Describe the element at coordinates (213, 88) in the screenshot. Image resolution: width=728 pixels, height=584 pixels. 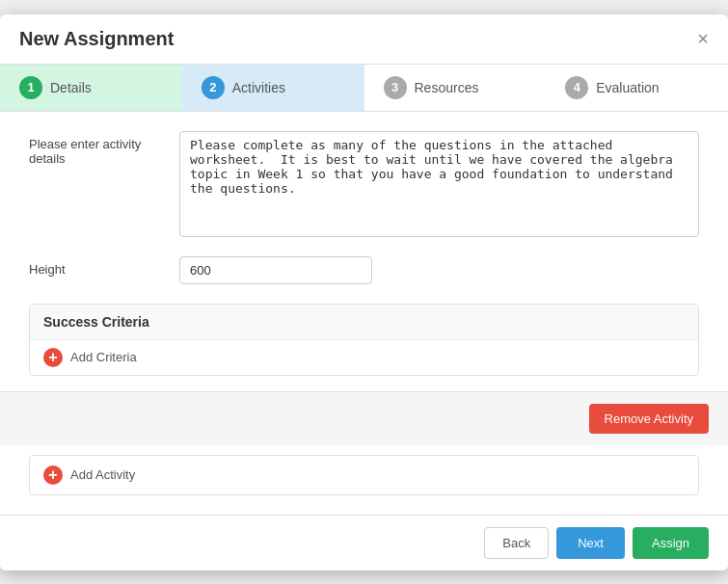
I see `step-2-num: 2` at that location.